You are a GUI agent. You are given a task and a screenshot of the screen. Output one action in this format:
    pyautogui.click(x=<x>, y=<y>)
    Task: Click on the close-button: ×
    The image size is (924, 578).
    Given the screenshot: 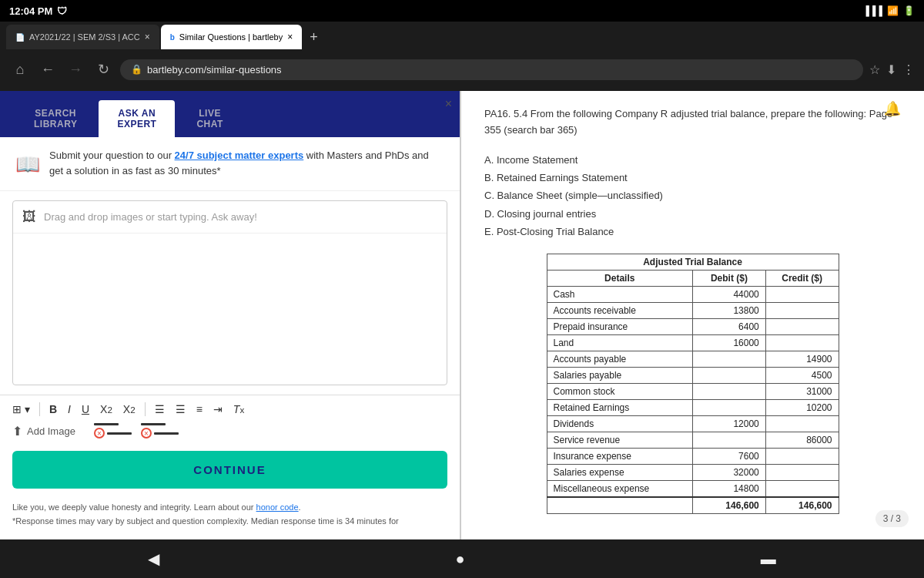 What is the action you would take?
    pyautogui.click(x=448, y=104)
    